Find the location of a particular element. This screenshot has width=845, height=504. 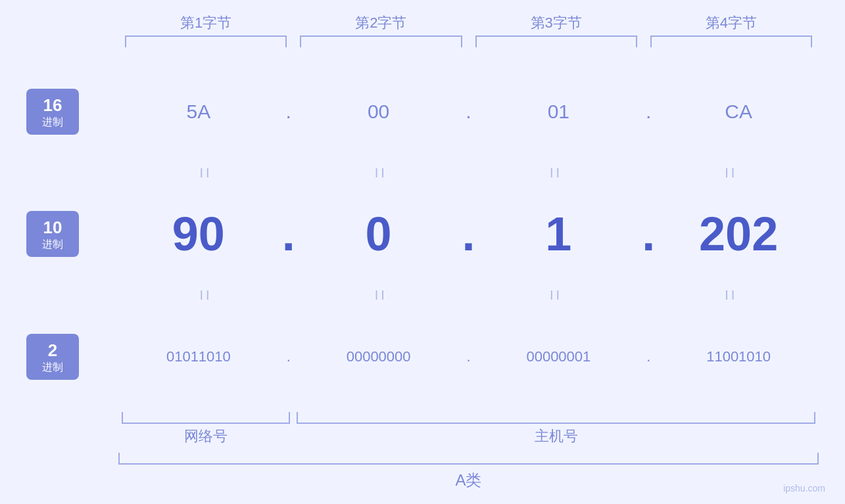

eq-2-1: II is located at coordinates (206, 296).